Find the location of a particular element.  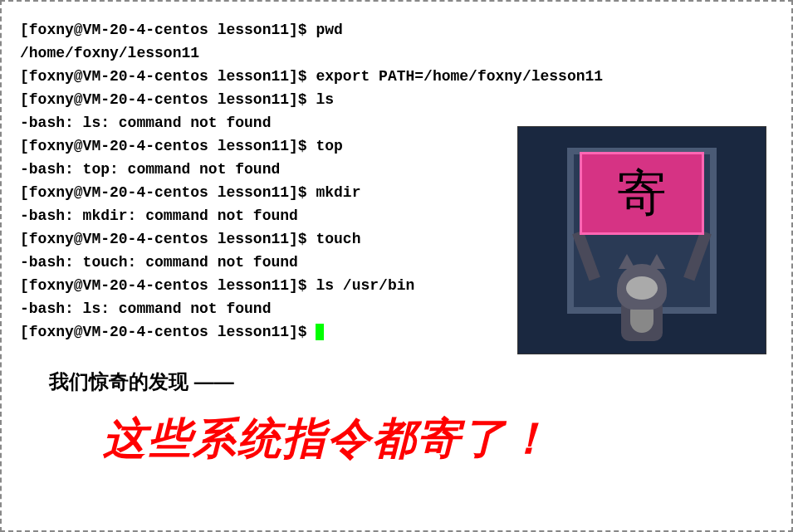

output: -bash: top: command not found is located at coordinates (149, 169).